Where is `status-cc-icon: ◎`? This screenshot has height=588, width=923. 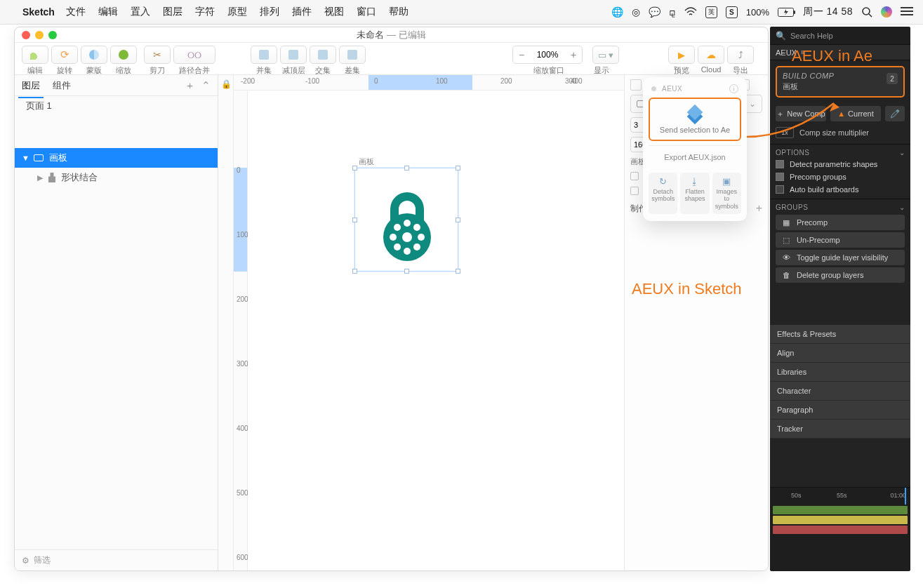
status-cc-icon: ◎ is located at coordinates (636, 12).